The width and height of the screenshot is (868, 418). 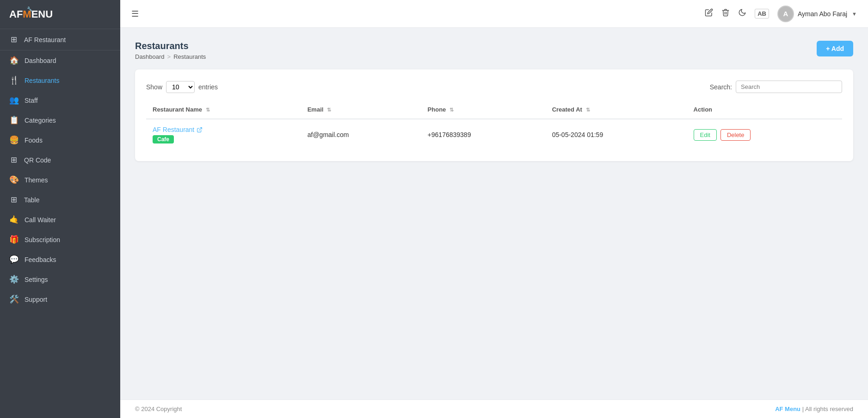 I want to click on sidebar: AFM🔧ENU ⊞ AF Restaurant 🏠 Dashboard 🍴 Re…, so click(x=60, y=209).